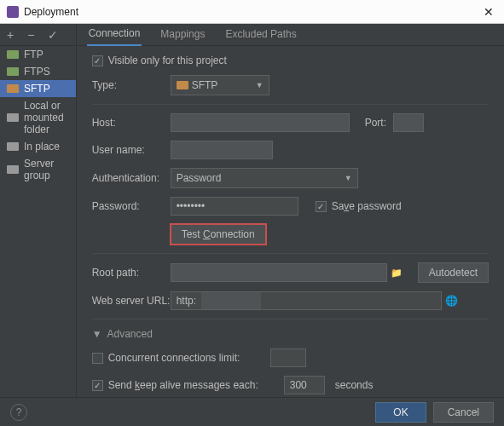 This screenshot has width=504, height=426. Describe the element at coordinates (367, 206) in the screenshot. I see `save-password-label: Save password` at that location.